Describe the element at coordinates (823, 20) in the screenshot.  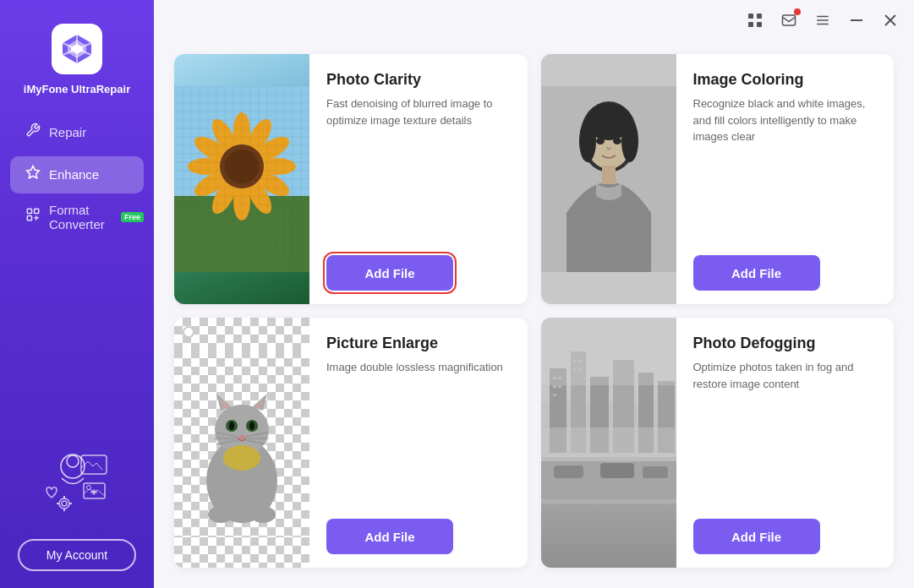
I see `menu-button` at that location.